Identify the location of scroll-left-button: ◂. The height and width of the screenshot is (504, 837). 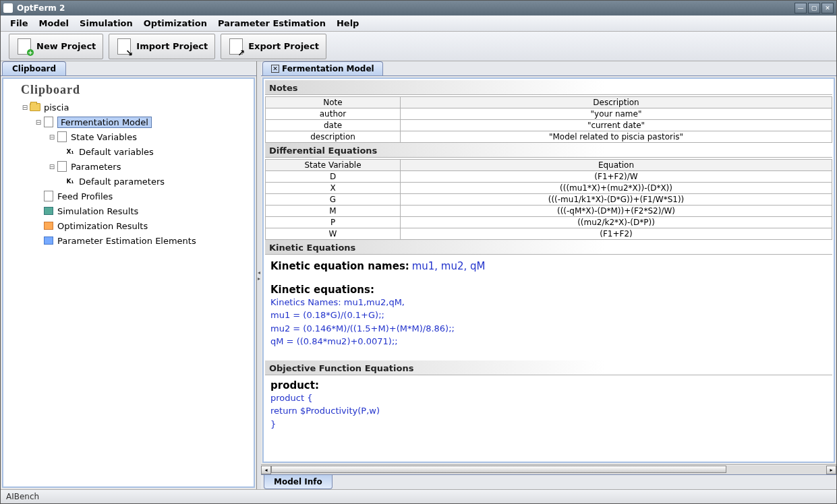
(266, 470).